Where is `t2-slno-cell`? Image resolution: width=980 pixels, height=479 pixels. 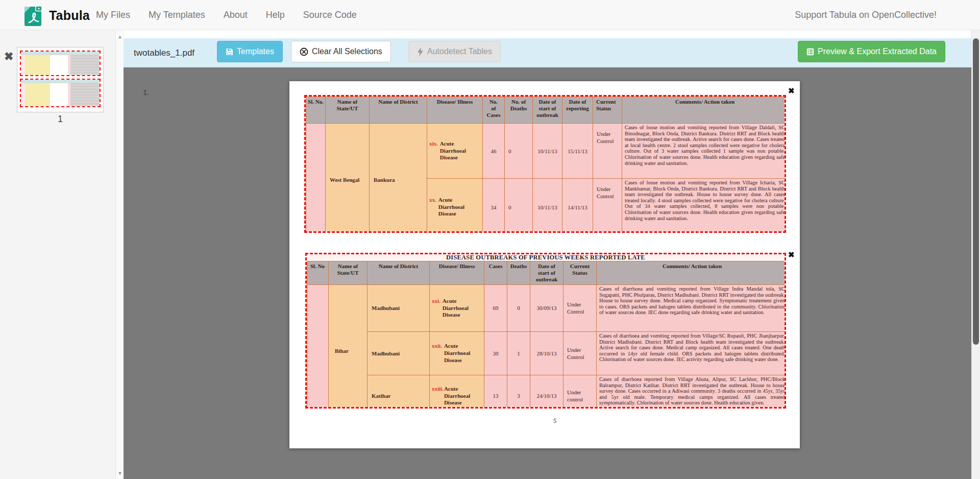
t2-slno-cell is located at coordinates (318, 346).